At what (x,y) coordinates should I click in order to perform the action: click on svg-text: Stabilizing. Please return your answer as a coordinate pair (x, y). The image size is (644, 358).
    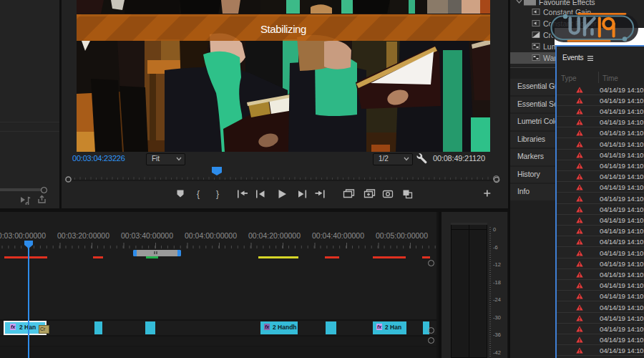
    Looking at the image, I should click on (283, 29).